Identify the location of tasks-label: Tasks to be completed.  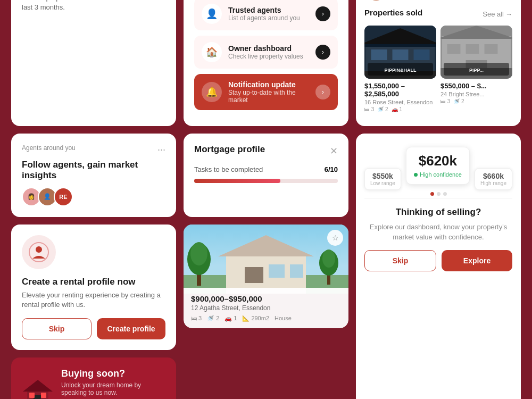
(229, 169).